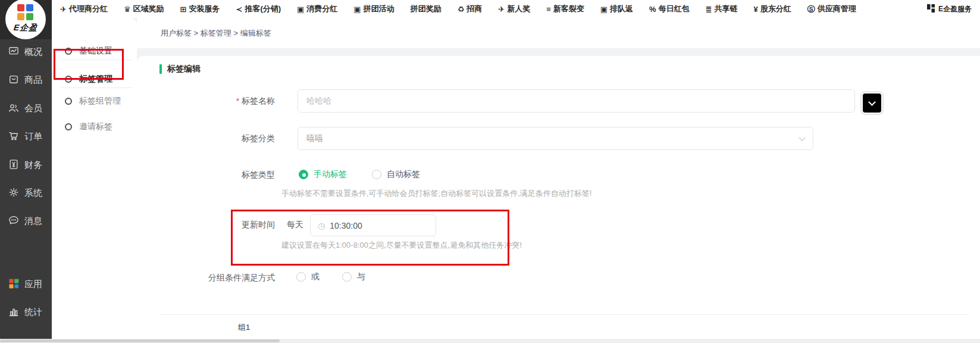 The height and width of the screenshot is (343, 980). Describe the element at coordinates (556, 138) in the screenshot. I see `tag-category-select: 嘻嘻` at that location.